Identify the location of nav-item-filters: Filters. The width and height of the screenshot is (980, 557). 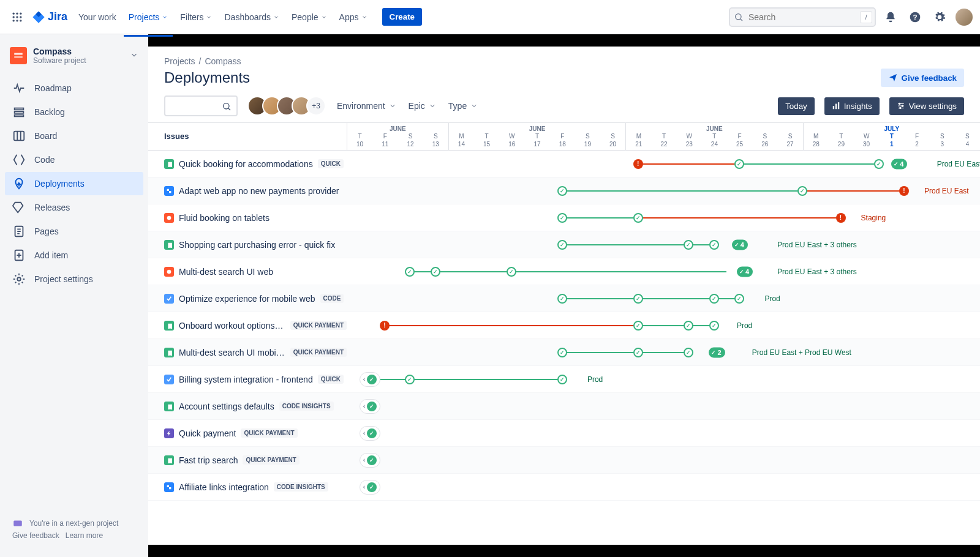
(196, 17).